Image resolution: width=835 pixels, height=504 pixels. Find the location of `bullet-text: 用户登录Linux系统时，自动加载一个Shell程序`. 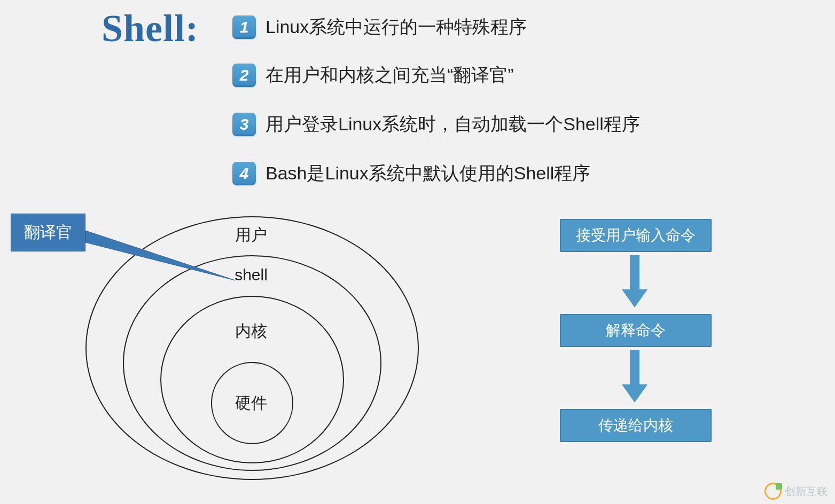

bullet-text: 用户登录Linux系统时，自动加载一个Shell程序 is located at coordinates (453, 124).